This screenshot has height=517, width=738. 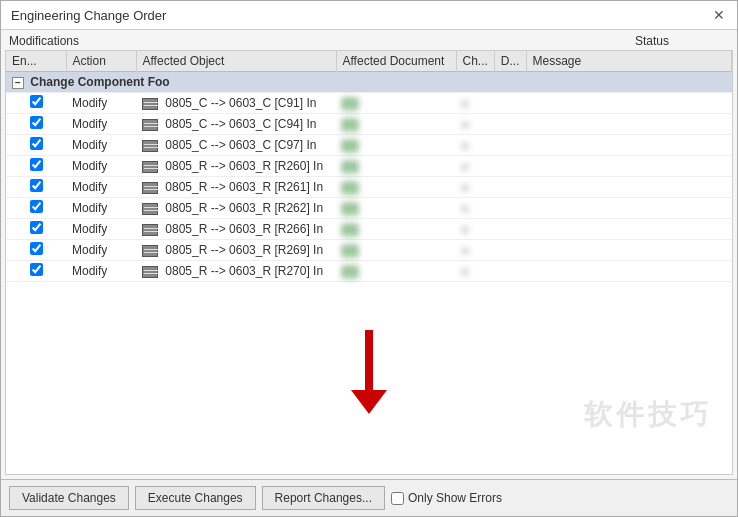 I want to click on execute-changes-button: Execute Changes, so click(x=196, y=498).